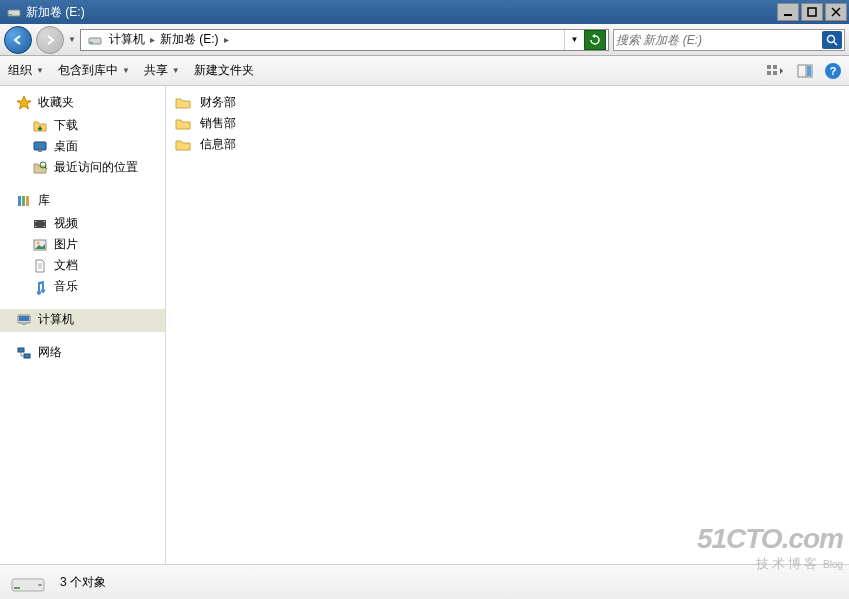  What do you see at coordinates (24, 201) in the screenshot?
I see `library-icon` at bounding box center [24, 201].